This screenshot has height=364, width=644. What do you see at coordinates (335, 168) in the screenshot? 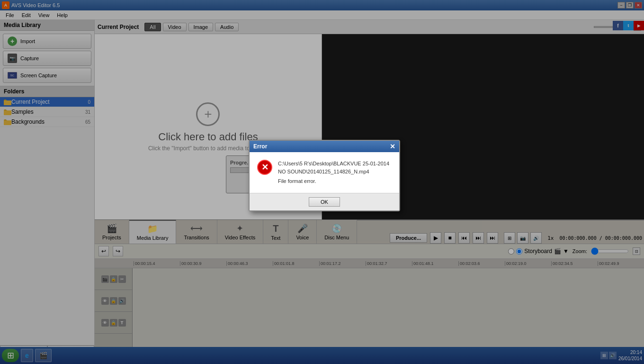
I see `error-filepath: C:\Users\5 R's\Desktop\BLACKVUE 25-01-20…` at bounding box center [335, 168].